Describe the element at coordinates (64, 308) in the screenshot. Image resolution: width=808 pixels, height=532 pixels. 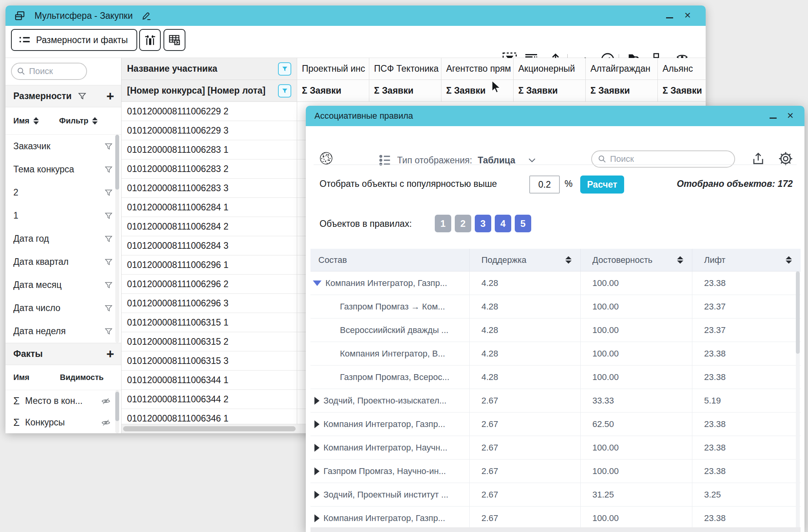
I see `dimension-item: Дата число` at that location.